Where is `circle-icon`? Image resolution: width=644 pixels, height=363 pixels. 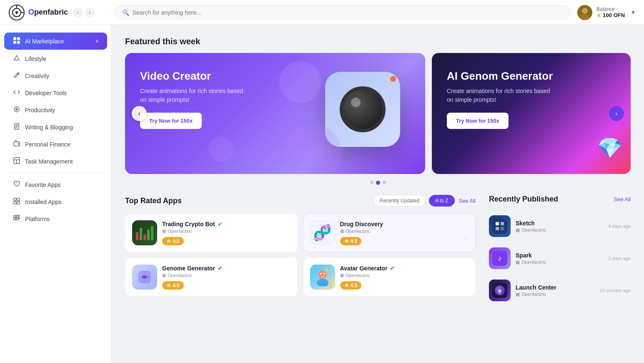
circle-icon is located at coordinates (17, 110).